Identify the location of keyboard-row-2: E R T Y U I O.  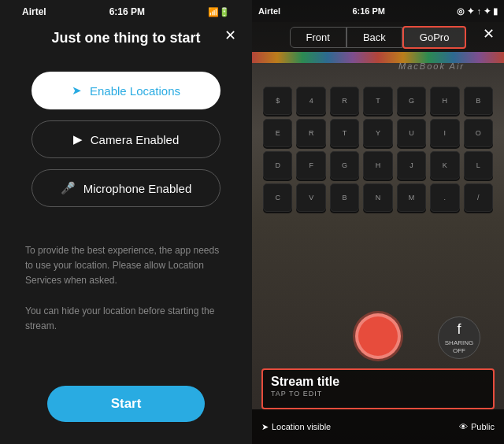
(378, 133).